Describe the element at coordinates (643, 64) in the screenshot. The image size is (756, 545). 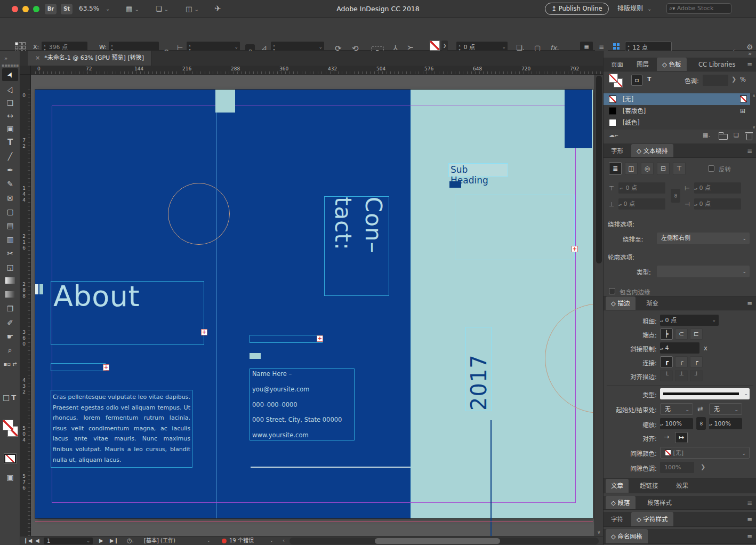
I see `tab-layers: 图层` at that location.